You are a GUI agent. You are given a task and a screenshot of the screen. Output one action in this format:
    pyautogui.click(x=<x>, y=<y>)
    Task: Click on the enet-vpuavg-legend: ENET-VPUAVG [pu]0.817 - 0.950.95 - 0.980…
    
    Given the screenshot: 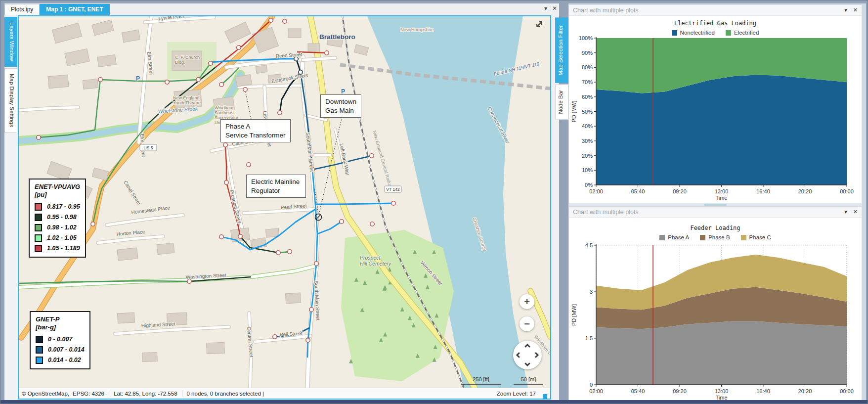 What is the action you would take?
    pyautogui.click(x=57, y=218)
    